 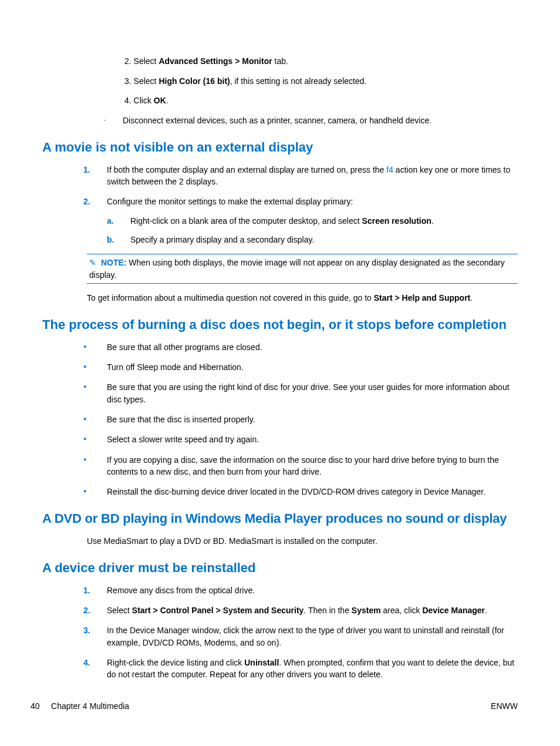 What do you see at coordinates (321, 82) in the screenshot?
I see `list-step-3: 3. Select High Color (16 bit), if this s…` at bounding box center [321, 82].